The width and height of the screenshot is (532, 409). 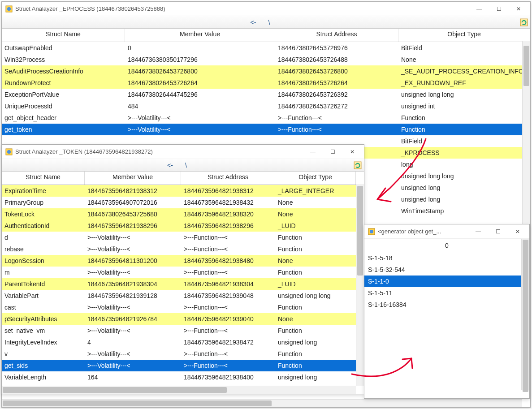 I want to click on close-icon: ✕, so click(x=518, y=232).